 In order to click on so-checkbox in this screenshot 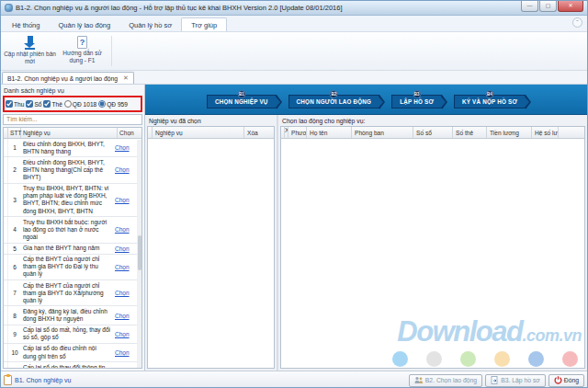, I will do `click(29, 104)`.